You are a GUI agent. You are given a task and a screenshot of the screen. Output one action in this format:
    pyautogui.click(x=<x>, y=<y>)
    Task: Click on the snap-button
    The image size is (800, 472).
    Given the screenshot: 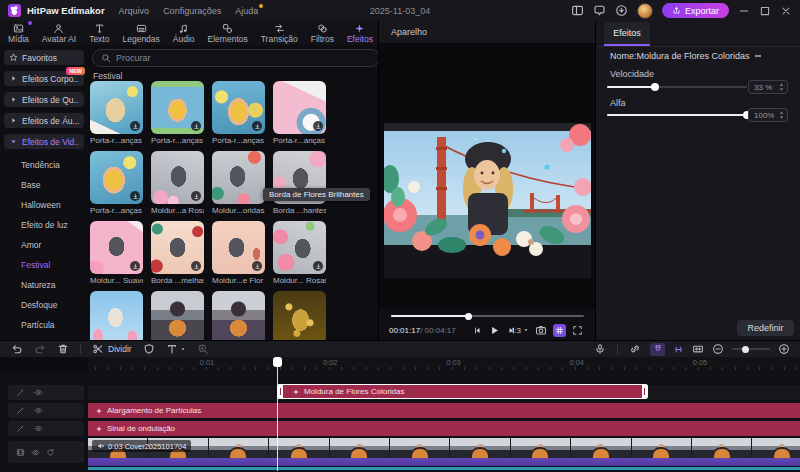 What is the action you would take?
    pyautogui.click(x=678, y=350)
    